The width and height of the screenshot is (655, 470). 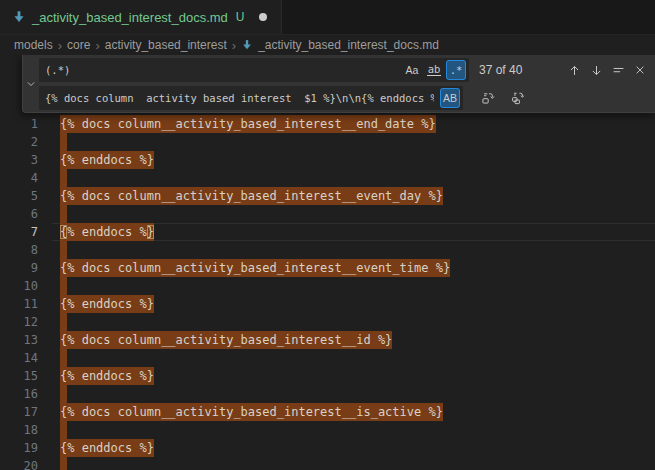 What do you see at coordinates (26, 178) in the screenshot?
I see `line-number: 4` at bounding box center [26, 178].